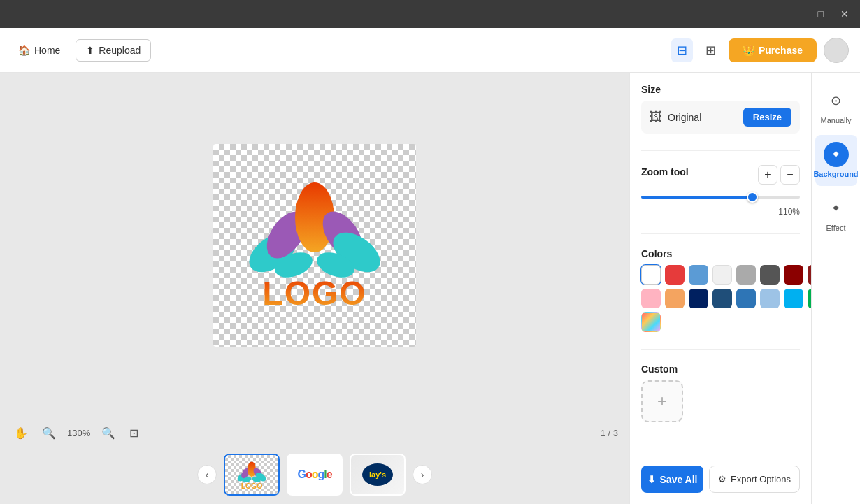 The image size is (860, 504). Describe the element at coordinates (720, 369) in the screenshot. I see `custom-title: Custom` at that location.